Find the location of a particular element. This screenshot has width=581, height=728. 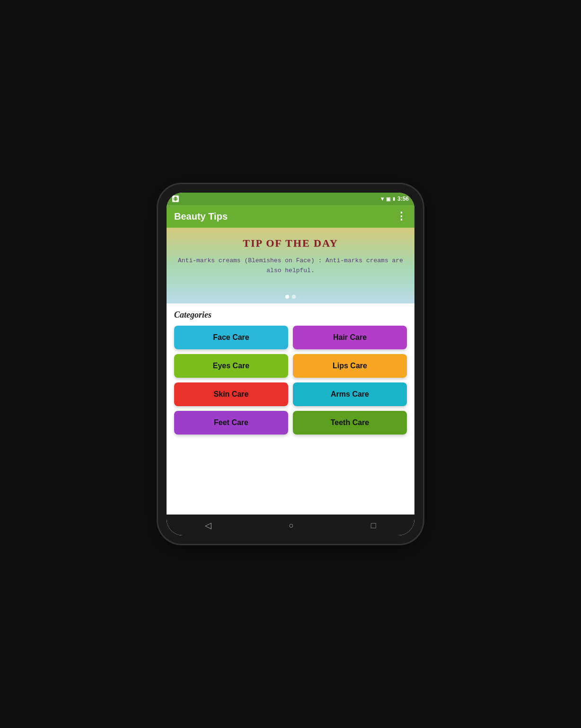

status-bar: ▾ ▣ ▮ 3:56 is located at coordinates (290, 199).